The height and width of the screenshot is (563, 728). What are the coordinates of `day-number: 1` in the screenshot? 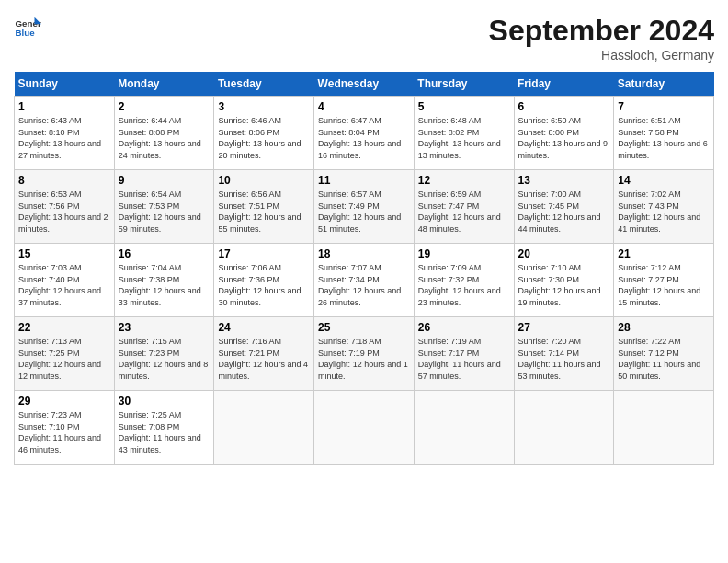 It's located at (64, 107).